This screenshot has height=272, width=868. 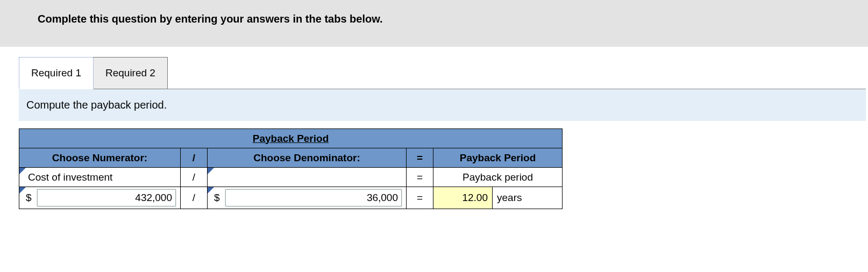 What do you see at coordinates (131, 73) in the screenshot?
I see `tab-required-2: Required 2` at bounding box center [131, 73].